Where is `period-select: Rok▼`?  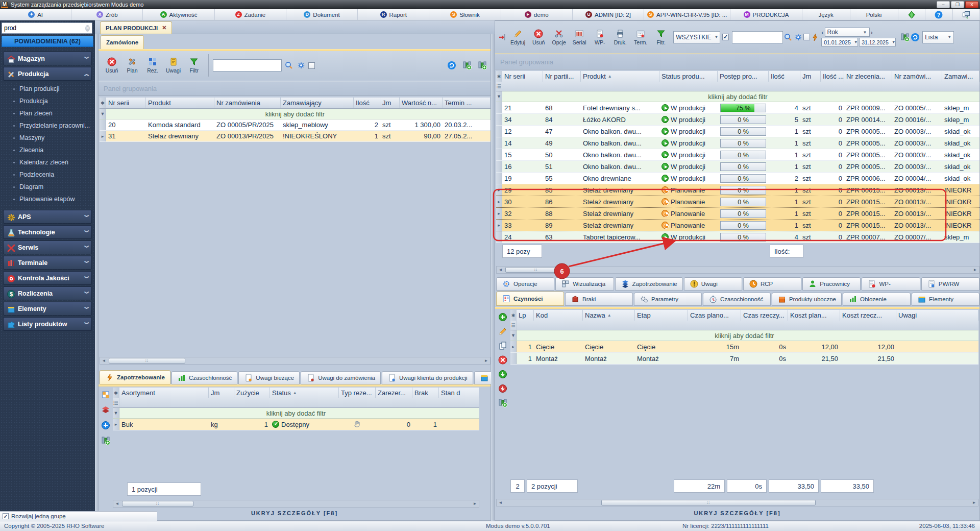
period-select: Rok▼ is located at coordinates (847, 32).